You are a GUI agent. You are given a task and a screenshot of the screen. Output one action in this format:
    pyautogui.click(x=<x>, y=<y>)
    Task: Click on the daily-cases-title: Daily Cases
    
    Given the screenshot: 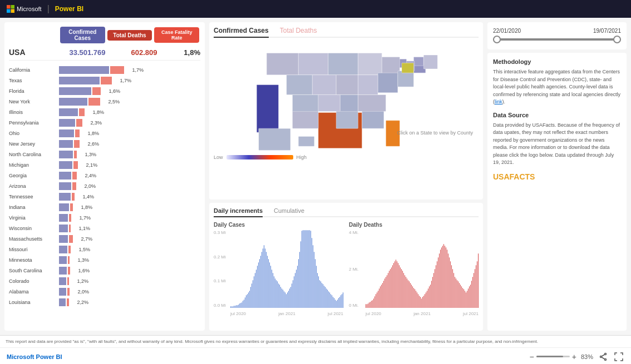 What is the action you would take?
    pyautogui.click(x=278, y=225)
    